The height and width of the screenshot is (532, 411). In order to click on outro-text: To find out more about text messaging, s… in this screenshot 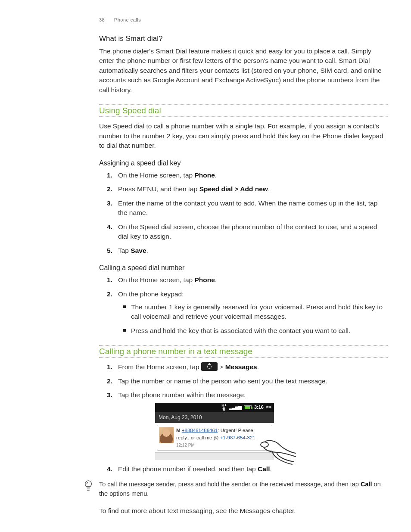, I will do `click(243, 511)`.